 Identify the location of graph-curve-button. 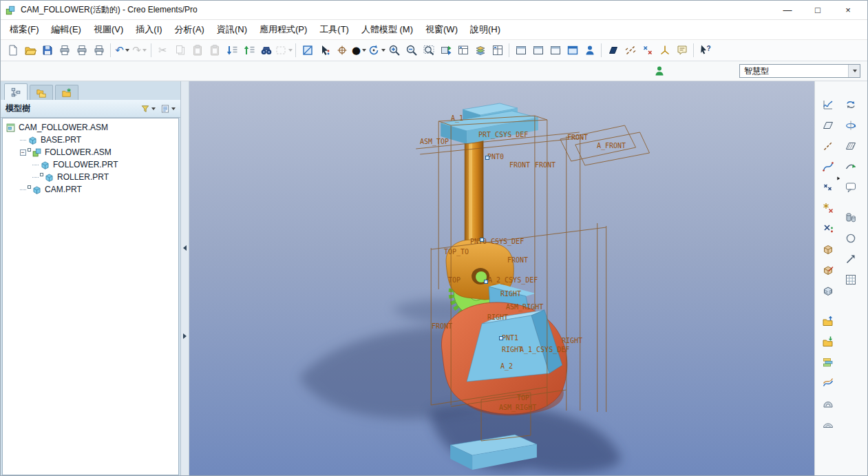
(828, 105).